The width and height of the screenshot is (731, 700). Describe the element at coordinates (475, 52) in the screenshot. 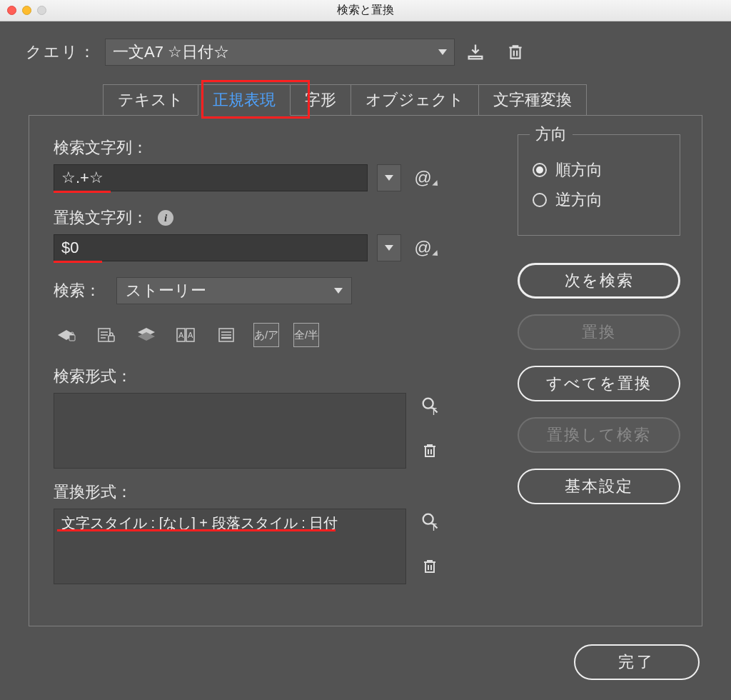

I see `save-query-button` at that location.